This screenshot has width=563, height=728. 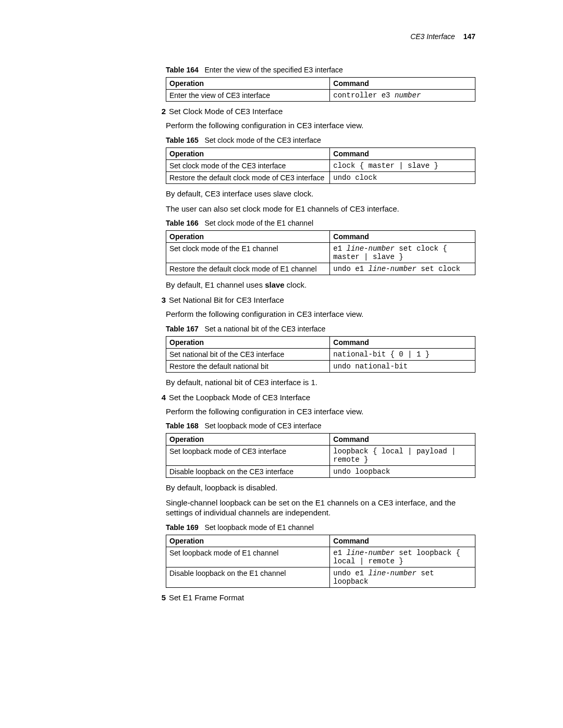 What do you see at coordinates (312, 36) in the screenshot?
I see `page-header: CE3 Interface 147` at bounding box center [312, 36].